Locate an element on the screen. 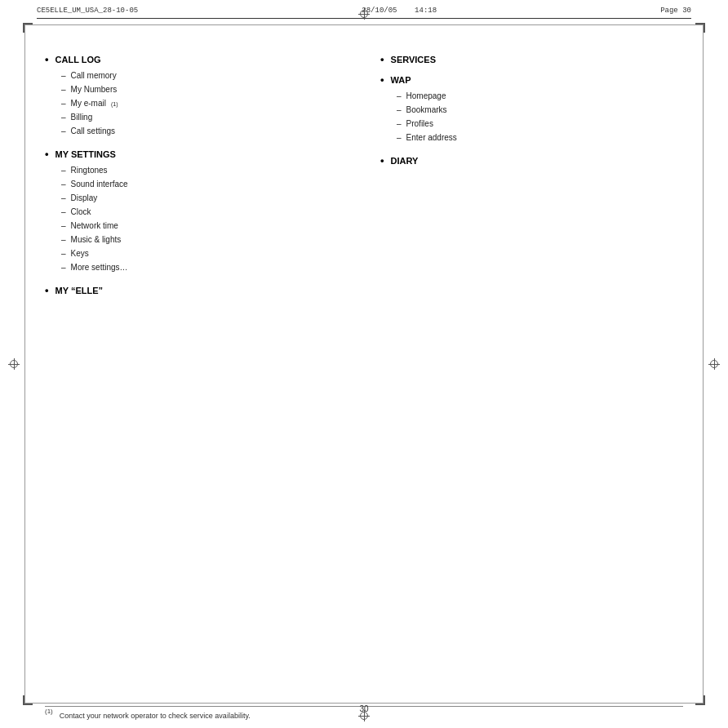  list-item: Call memory is located at coordinates (204, 75).